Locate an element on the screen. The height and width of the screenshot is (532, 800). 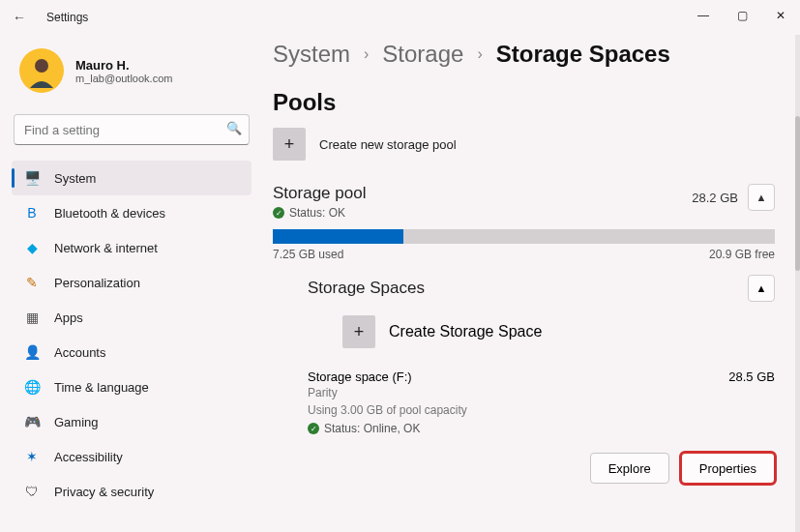
sidebar-item-label: Gaming is located at coordinates (76, 422).